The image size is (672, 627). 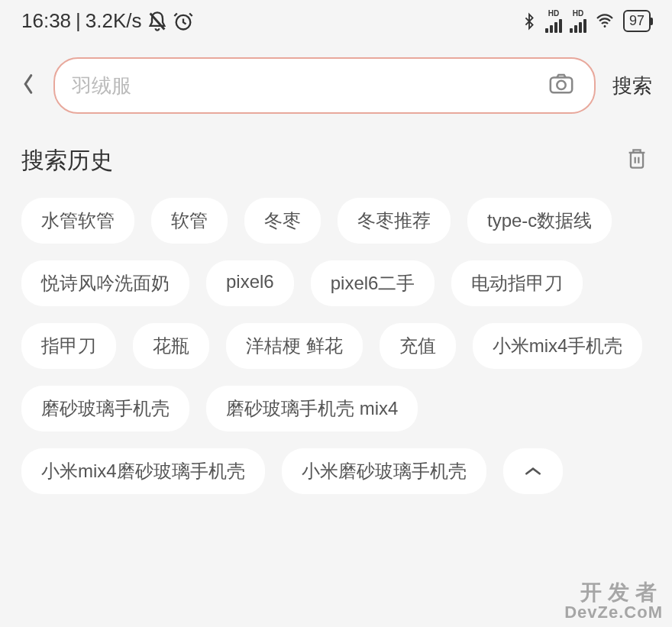 What do you see at coordinates (336, 160) in the screenshot?
I see `history-header: 搜索历史` at bounding box center [336, 160].